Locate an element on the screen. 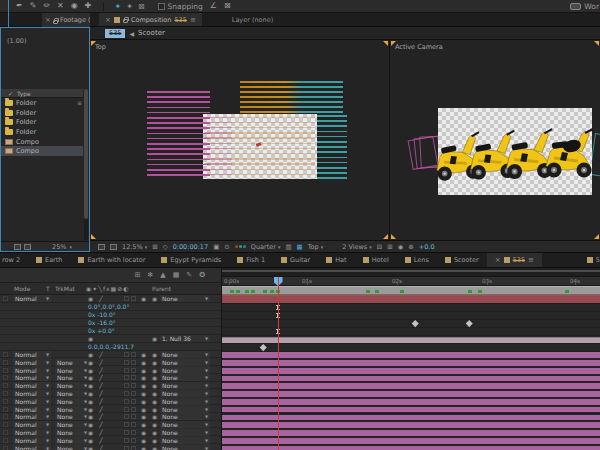  tab-footage: × Footage () is located at coordinates (66, 20).